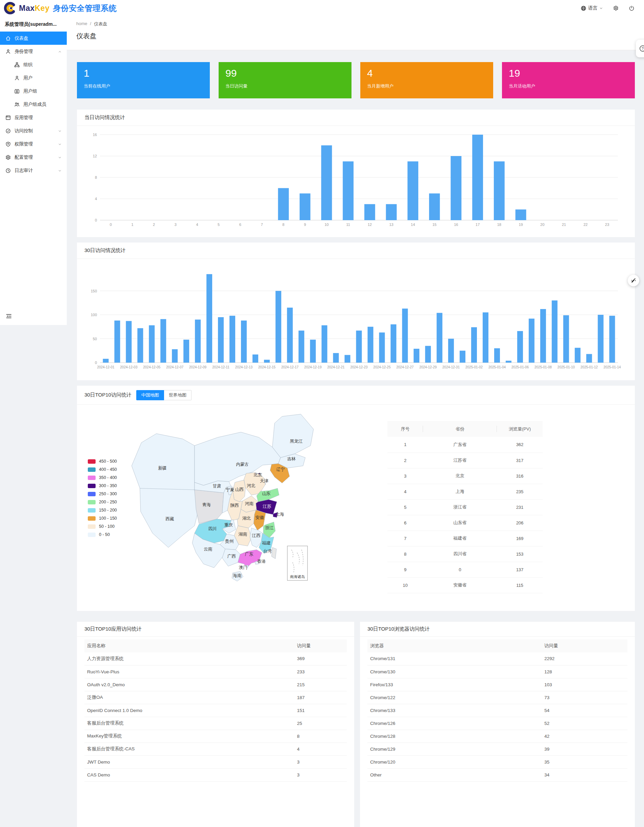  Describe the element at coordinates (460, 476) in the screenshot. I see `table-cell: 北京` at that location.